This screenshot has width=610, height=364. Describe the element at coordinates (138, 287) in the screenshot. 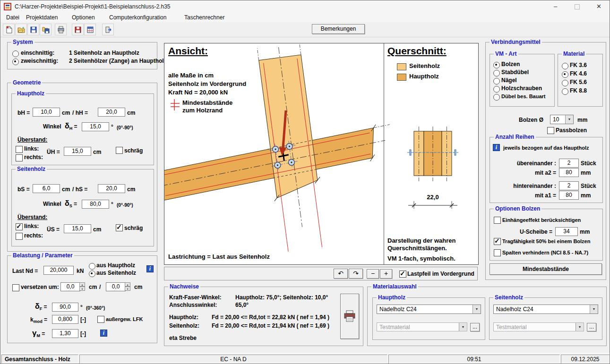

I see `versetzen-y-unit: cm` at that location.